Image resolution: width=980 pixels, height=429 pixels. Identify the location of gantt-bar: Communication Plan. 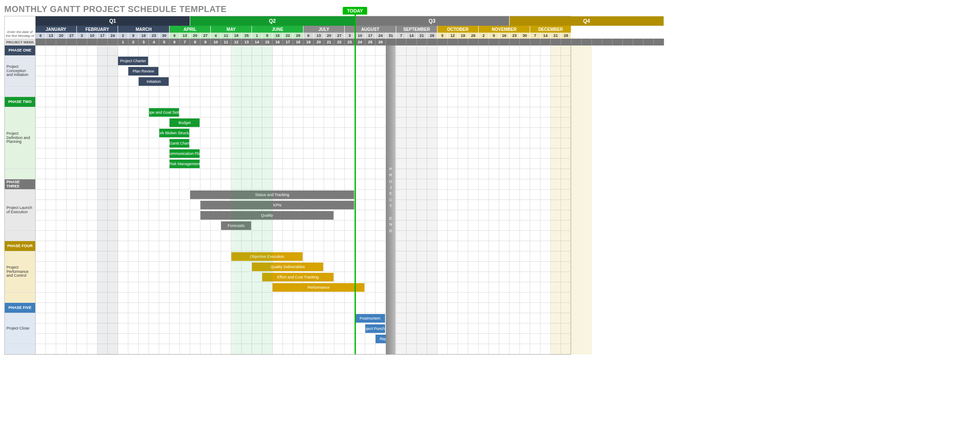
(185, 154).